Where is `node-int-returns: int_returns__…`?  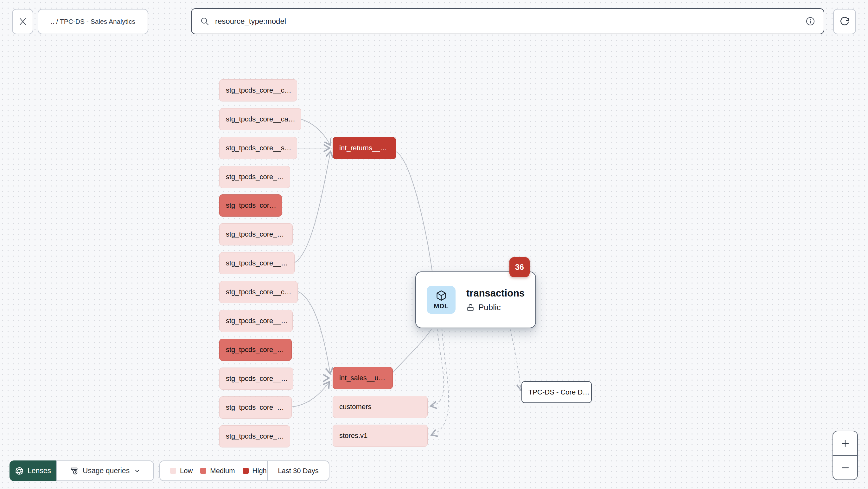
node-int-returns: int_returns__… is located at coordinates (364, 148).